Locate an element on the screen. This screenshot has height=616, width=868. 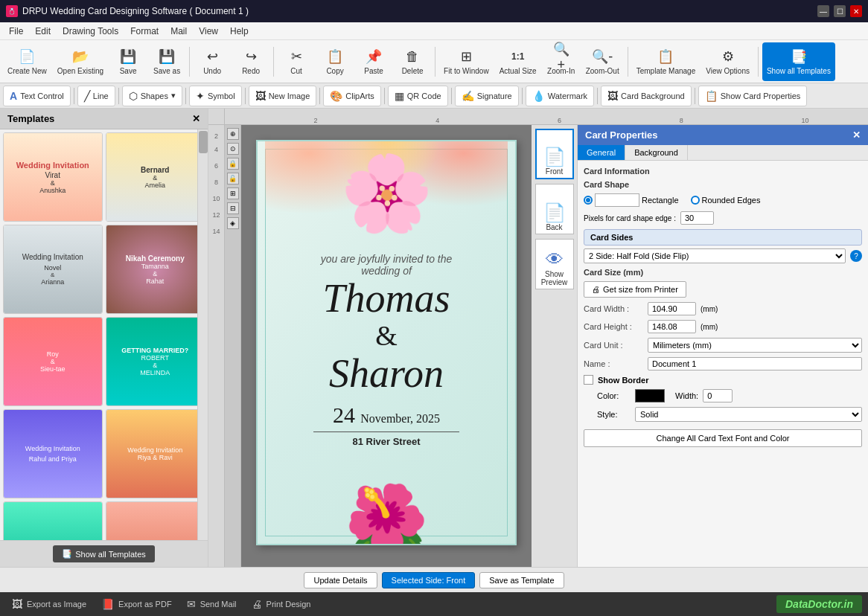
nav-back-button: 📄 Back is located at coordinates (555, 209).